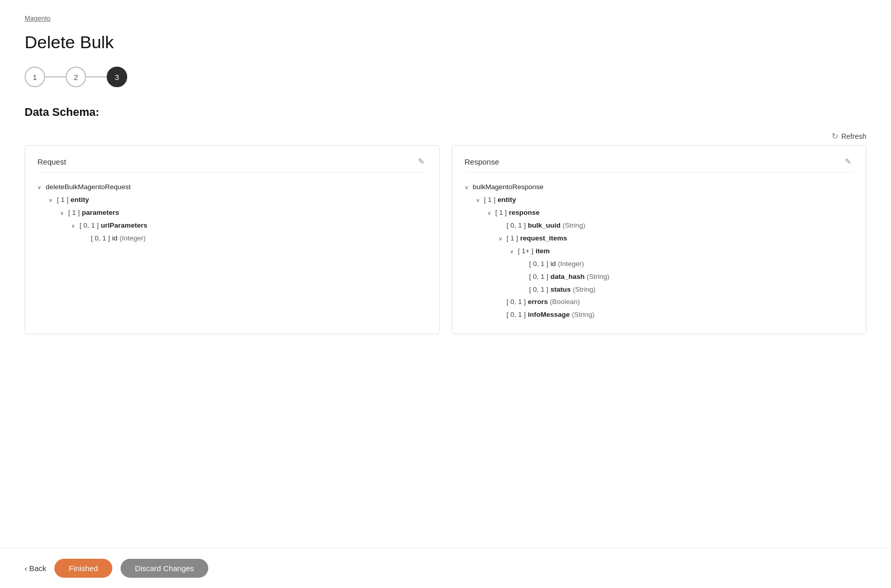 The height and width of the screenshot is (588, 891). What do you see at coordinates (232, 219) in the screenshot?
I see `tree-children-request-root: ∨ [ 1 ] entity ∨ [ 1 ] parameters` at bounding box center [232, 219].